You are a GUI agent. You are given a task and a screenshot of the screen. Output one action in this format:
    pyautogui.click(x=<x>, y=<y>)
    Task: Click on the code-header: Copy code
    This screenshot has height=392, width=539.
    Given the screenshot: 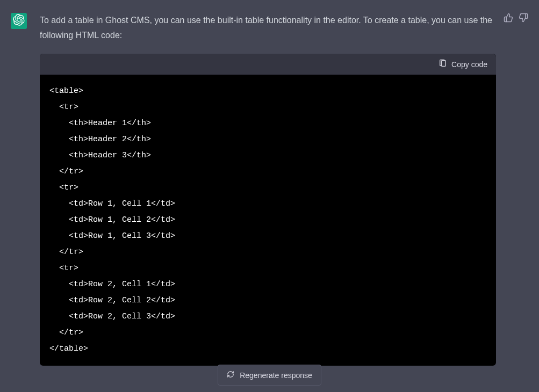 What is the action you would take?
    pyautogui.click(x=268, y=64)
    